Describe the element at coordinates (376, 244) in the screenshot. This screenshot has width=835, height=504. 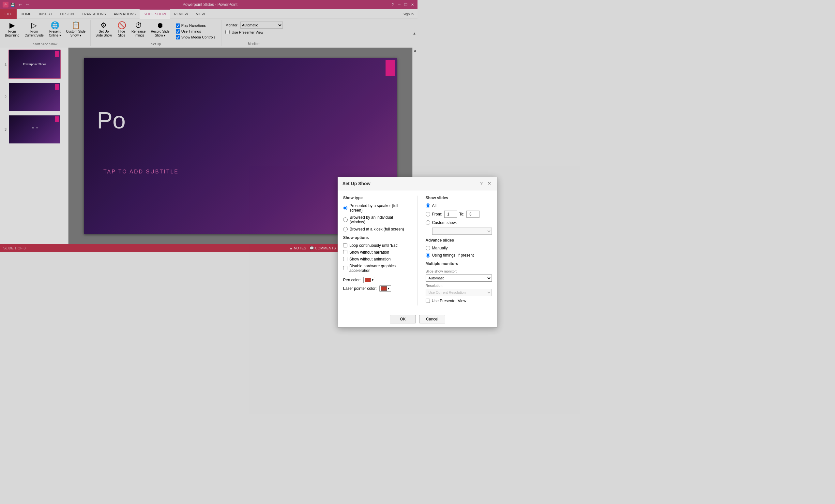
I see `show-options-section: Show options Loop continuously until 'Es…` at that location.